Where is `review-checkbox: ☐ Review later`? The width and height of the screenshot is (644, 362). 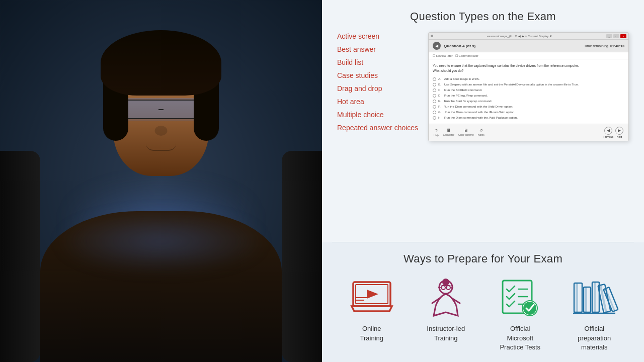 review-checkbox: ☐ Review later is located at coordinates (443, 56).